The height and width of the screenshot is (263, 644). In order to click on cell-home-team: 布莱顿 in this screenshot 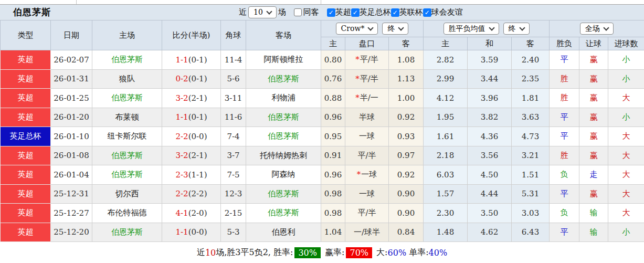, I will do `click(127, 118)`.